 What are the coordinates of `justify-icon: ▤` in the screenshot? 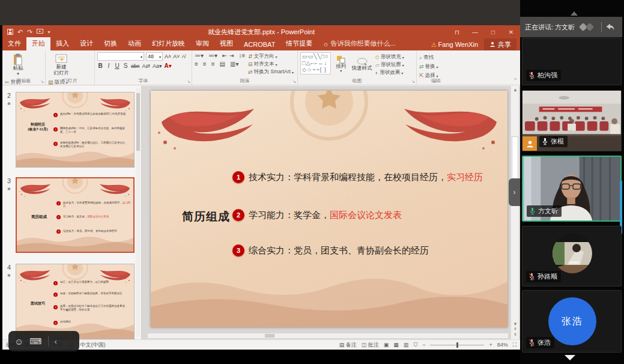 It's located at (222, 64).